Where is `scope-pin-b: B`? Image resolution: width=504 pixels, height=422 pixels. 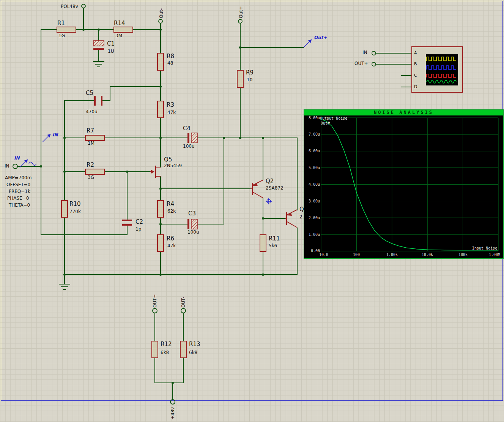
scope-pin-b: B is located at coordinates (416, 64).